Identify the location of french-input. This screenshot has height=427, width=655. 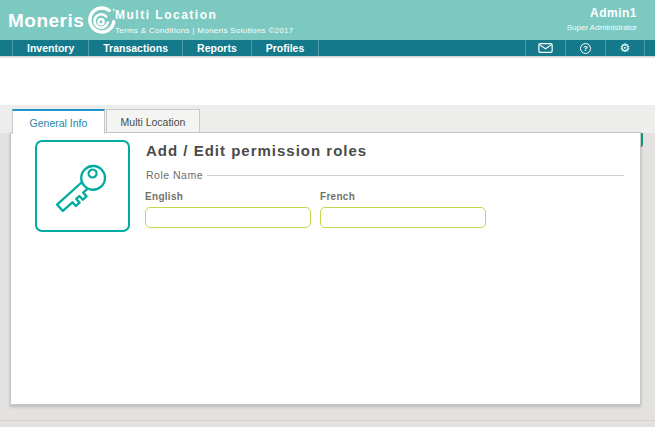
(403, 218).